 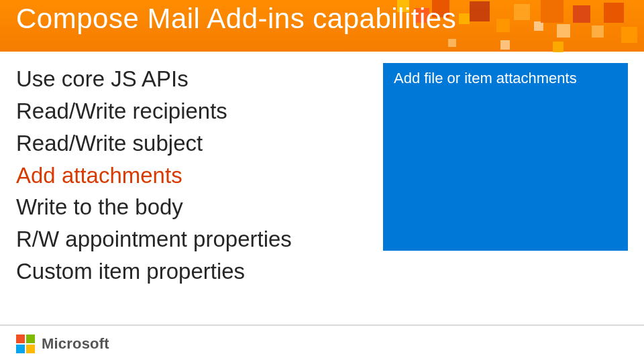 What do you see at coordinates (191, 239) in the screenshot?
I see `capability-item: R/W appointment properties` at bounding box center [191, 239].